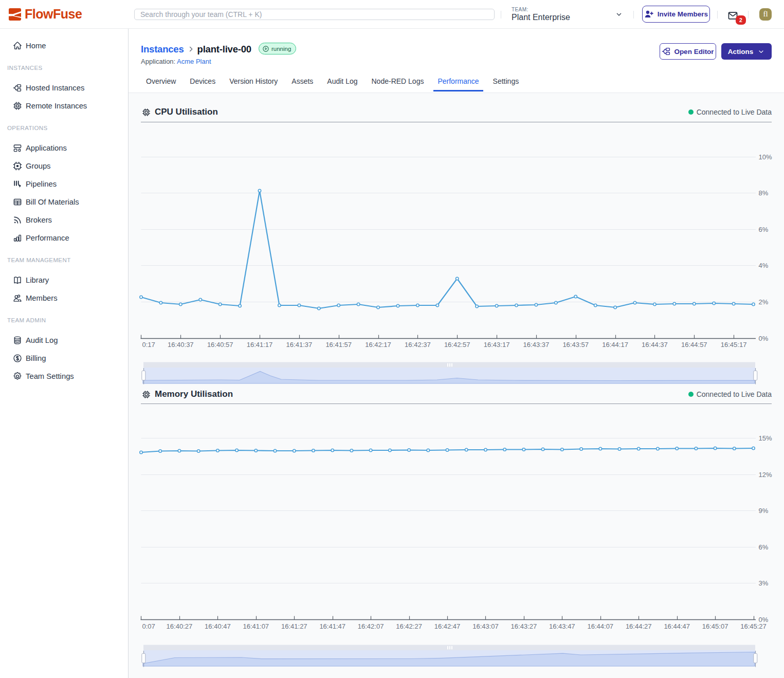 This screenshot has height=678, width=784. What do you see at coordinates (332, 626) in the screenshot?
I see `svg-text: 16:41:47` at bounding box center [332, 626].